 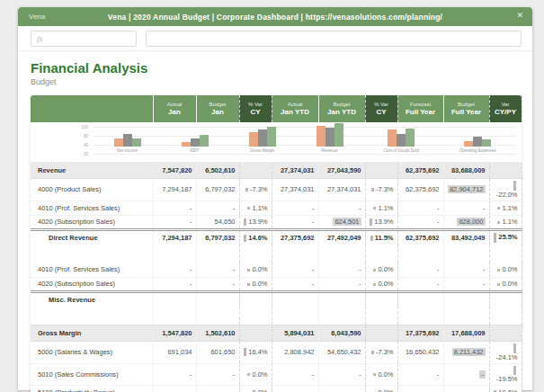 What do you see at coordinates (381, 222) in the screenshot?
I see `variance-cell: 13.9%` at bounding box center [381, 222].